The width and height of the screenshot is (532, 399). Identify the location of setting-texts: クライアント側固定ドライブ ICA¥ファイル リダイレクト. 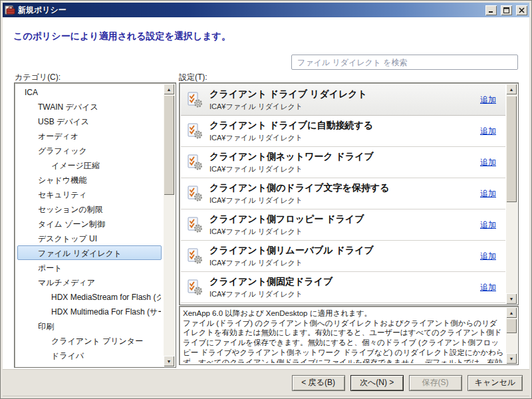
(342, 287).